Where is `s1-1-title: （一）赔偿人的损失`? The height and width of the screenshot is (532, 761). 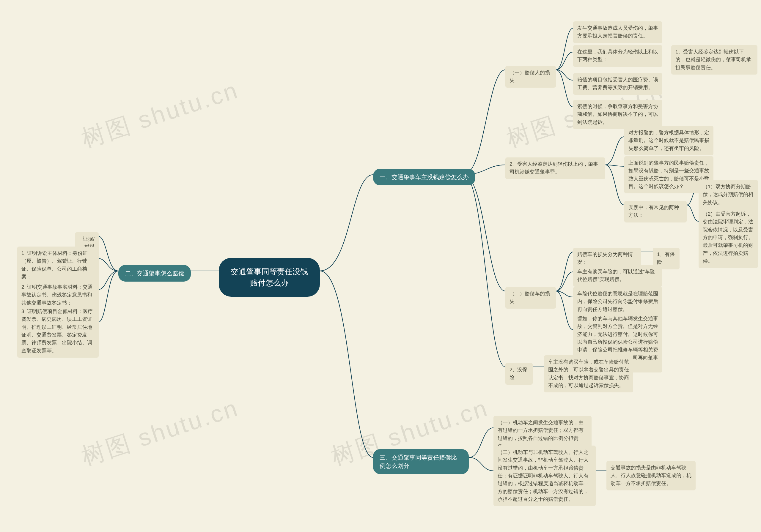
s1-1-title: （一）赔偿人的损失 is located at coordinates (531, 77).